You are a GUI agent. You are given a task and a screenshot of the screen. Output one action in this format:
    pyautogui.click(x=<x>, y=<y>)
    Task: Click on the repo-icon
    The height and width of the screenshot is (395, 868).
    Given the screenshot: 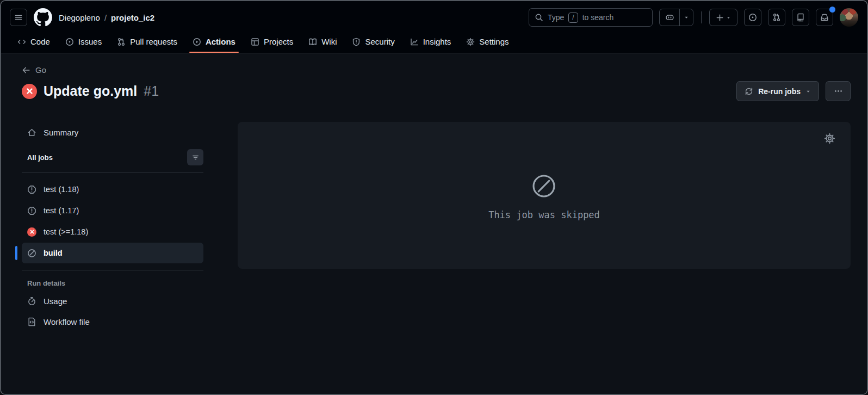 What is the action you would take?
    pyautogui.click(x=801, y=17)
    